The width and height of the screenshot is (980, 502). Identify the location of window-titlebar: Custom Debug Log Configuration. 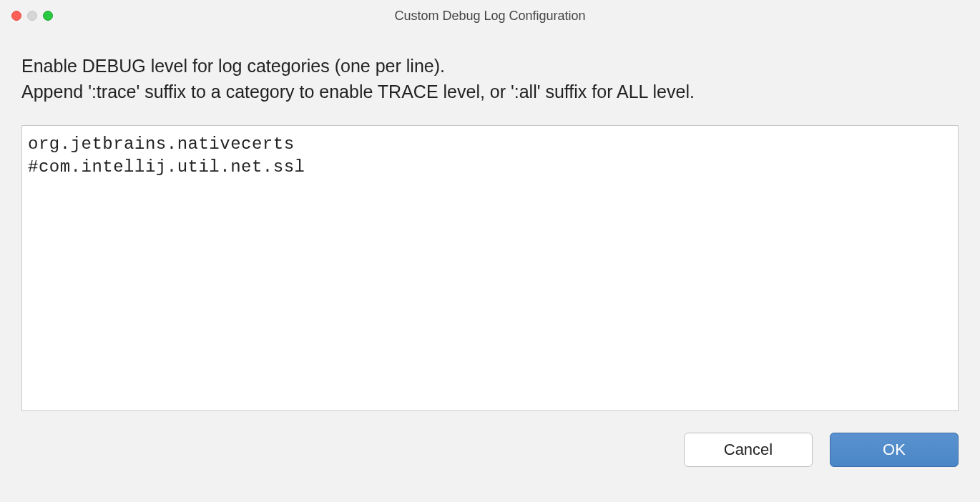
(490, 16).